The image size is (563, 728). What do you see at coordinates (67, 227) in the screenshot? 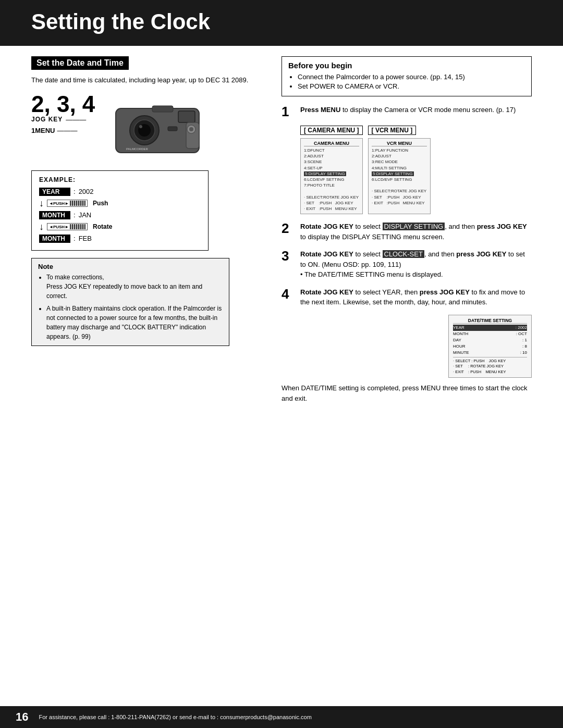
I see `push-icon-2: ◄PUSH►` at bounding box center [67, 227].